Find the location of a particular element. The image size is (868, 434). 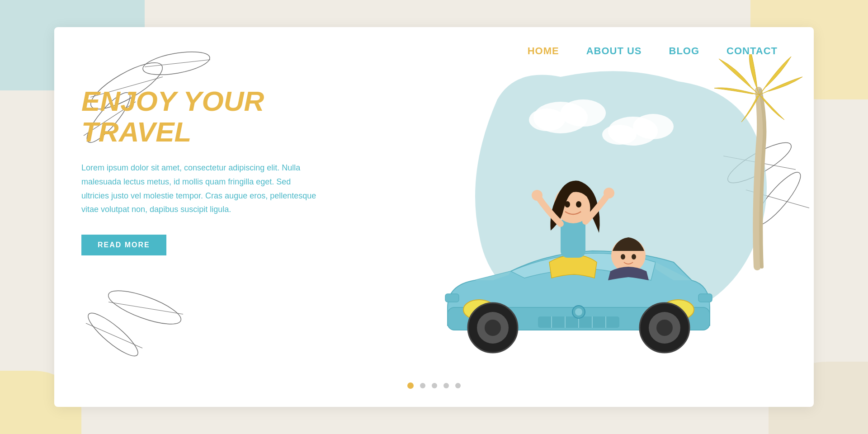

palm-tree is located at coordinates (760, 163).